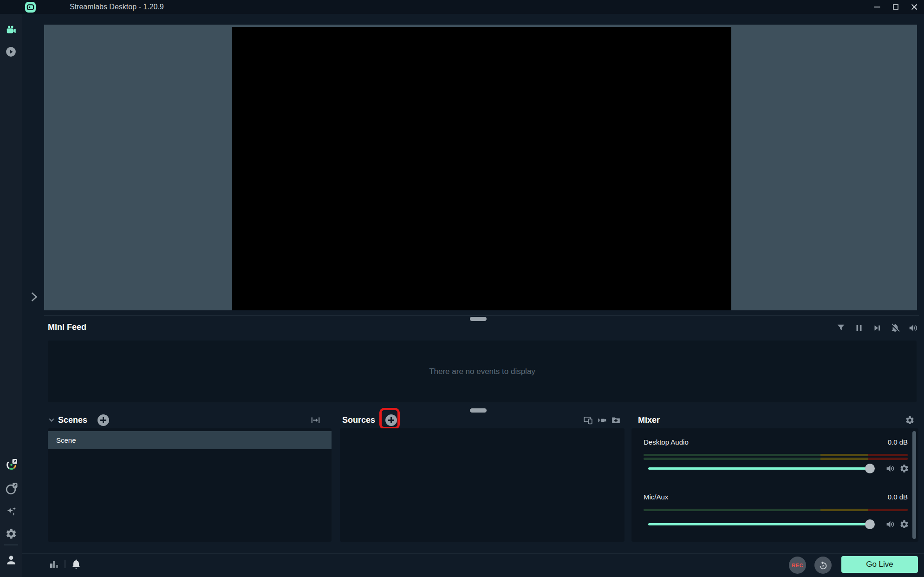 This screenshot has height=577, width=924. Describe the element at coordinates (11, 489) in the screenshot. I see `help-icon` at that location.